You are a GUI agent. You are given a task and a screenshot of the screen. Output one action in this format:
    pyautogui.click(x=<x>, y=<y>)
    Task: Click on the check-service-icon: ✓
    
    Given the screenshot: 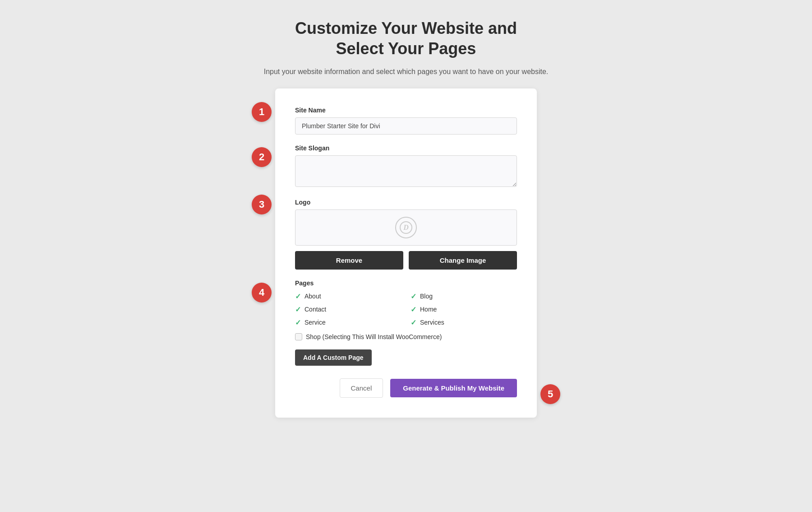 What is the action you would take?
    pyautogui.click(x=298, y=322)
    